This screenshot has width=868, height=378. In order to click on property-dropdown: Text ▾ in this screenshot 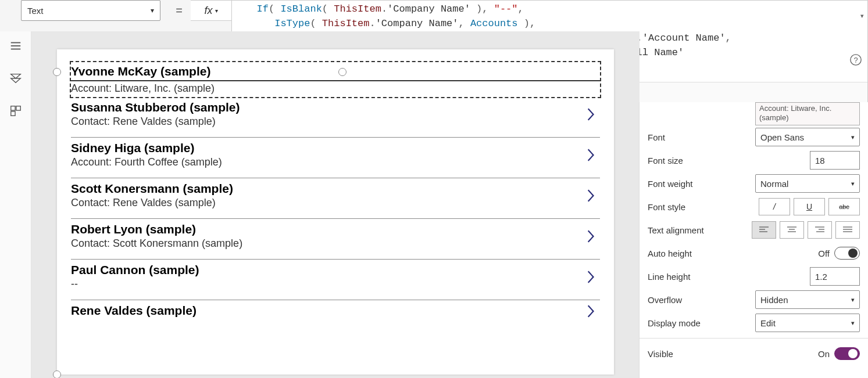, I will do `click(91, 10)`.